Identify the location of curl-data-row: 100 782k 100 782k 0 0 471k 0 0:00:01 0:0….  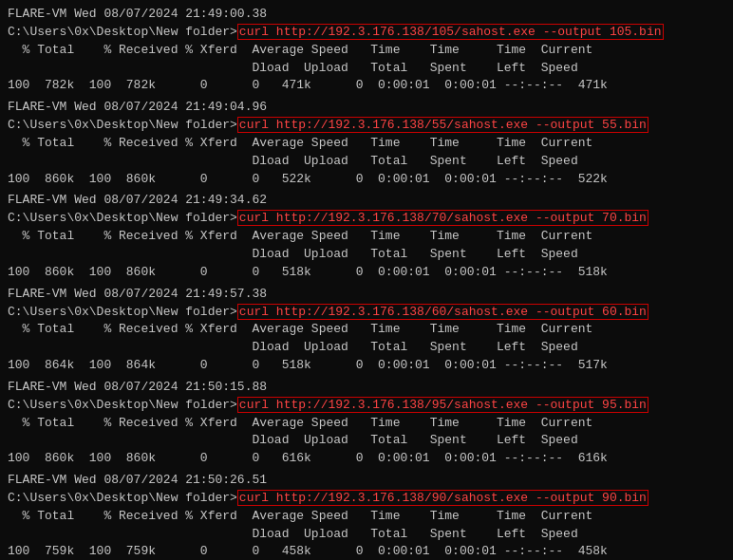
(366, 85).